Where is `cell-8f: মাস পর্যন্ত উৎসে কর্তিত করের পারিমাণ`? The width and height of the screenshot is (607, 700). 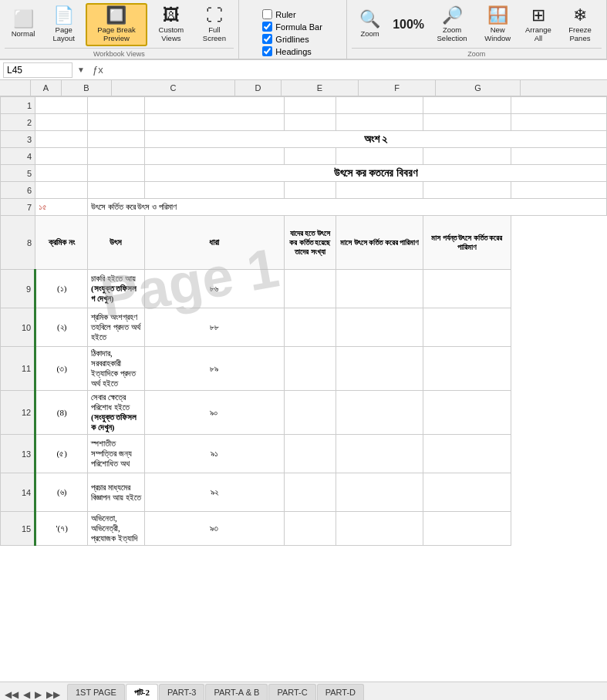 cell-8f: মাস পর্যন্ত উৎসে কর্তিত করের পারিমাণ is located at coordinates (467, 243).